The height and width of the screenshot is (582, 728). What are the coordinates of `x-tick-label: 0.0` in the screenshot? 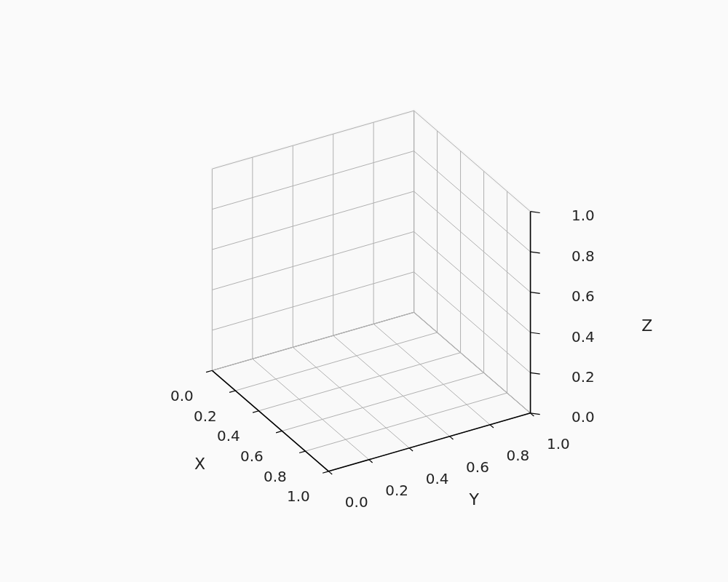 It's located at (182, 396).